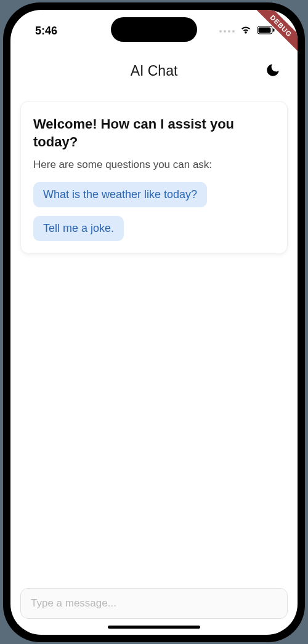 This screenshot has height=644, width=308. I want to click on status-right, so click(248, 31).